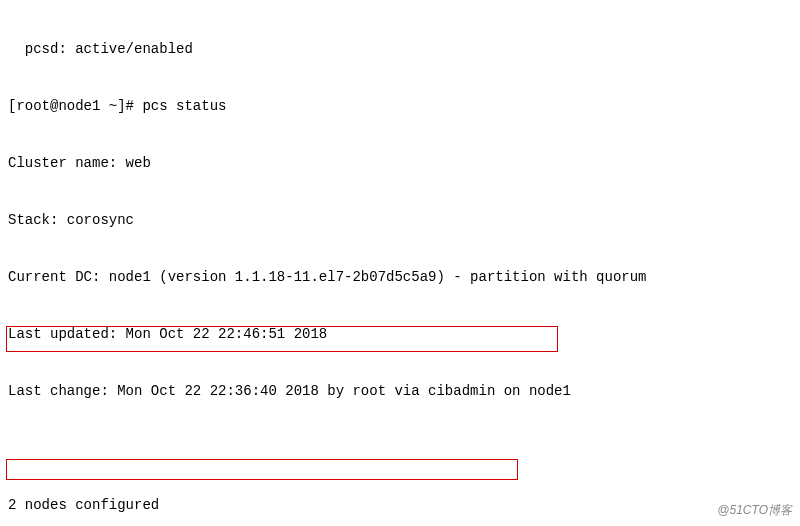  I want to click on output-line: Cluster name: web, so click(400, 164).